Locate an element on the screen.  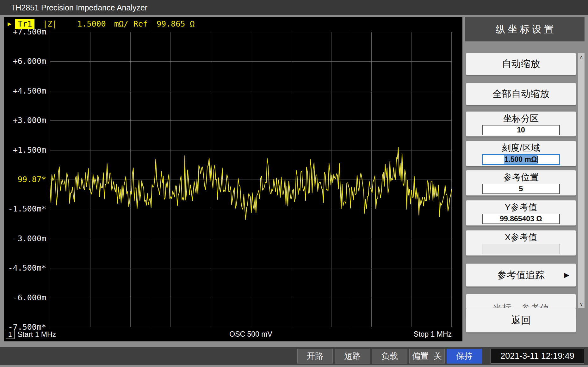
reference-position-value: 5 is located at coordinates (521, 189).